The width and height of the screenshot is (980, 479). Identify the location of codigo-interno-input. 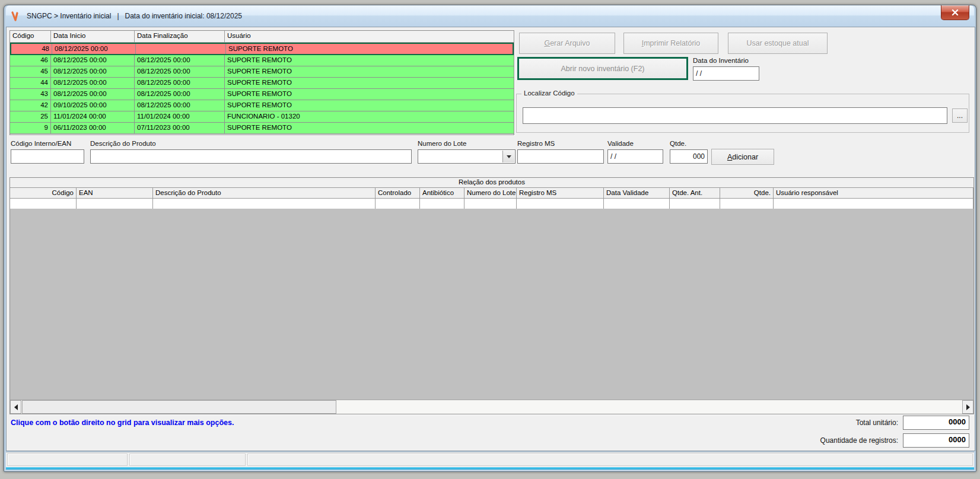
(47, 157).